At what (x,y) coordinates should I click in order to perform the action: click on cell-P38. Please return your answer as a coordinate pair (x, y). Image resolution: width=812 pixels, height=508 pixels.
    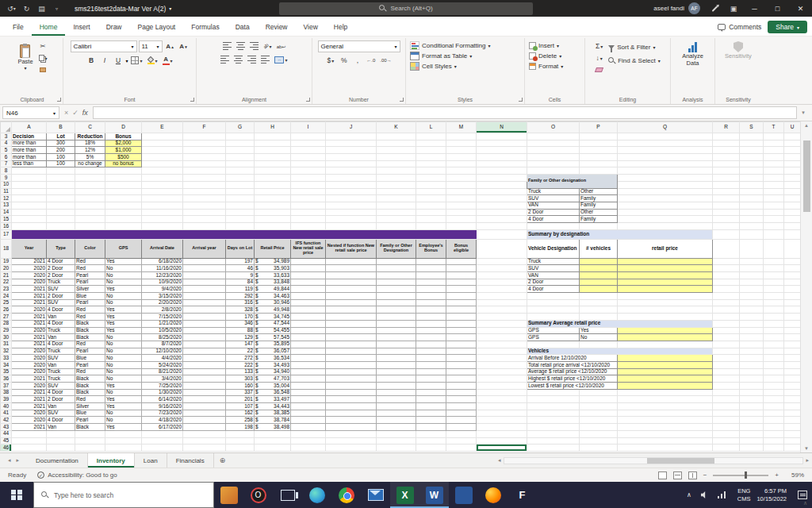
    Looking at the image, I should click on (599, 392).